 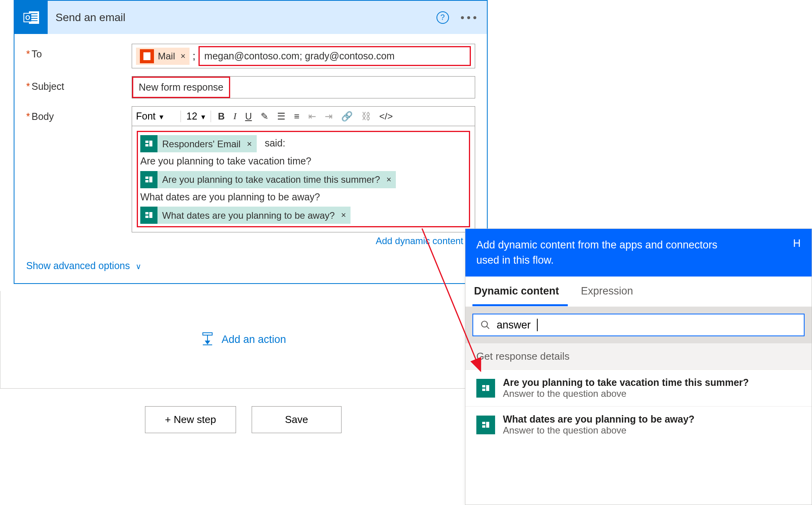 I want to click on add-action-icon, so click(x=207, y=340).